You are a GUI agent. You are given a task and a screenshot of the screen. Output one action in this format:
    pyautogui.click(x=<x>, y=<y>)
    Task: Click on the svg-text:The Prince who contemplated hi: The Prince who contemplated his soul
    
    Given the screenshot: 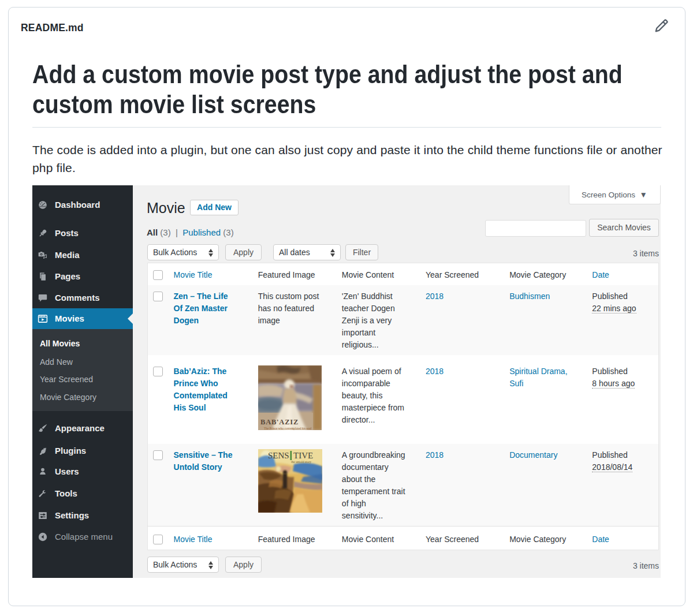 What is the action you would take?
    pyautogui.click(x=288, y=428)
    